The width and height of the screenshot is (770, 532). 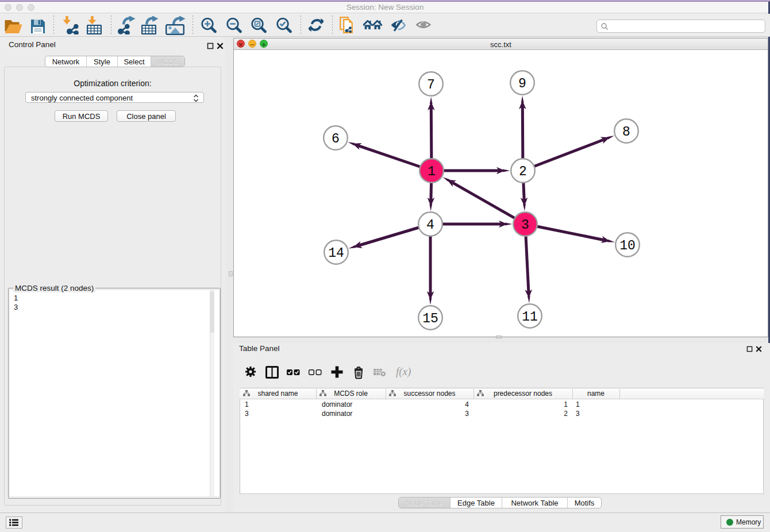 What do you see at coordinates (432, 172) in the screenshot?
I see `svg-text: 1` at bounding box center [432, 172].